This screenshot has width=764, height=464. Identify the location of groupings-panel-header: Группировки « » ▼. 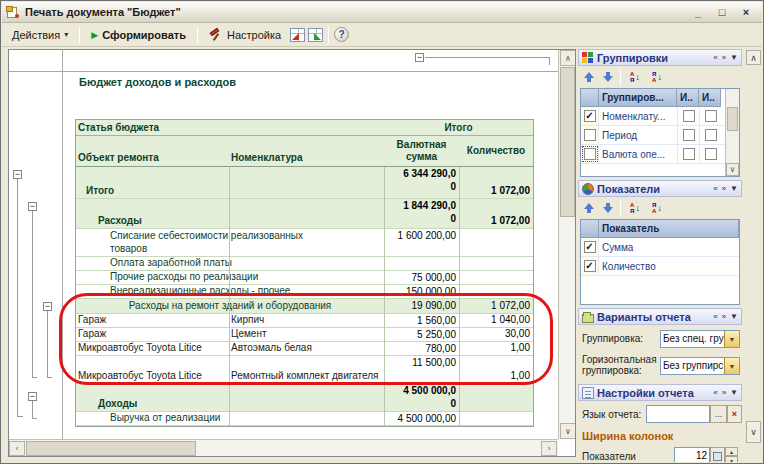
(660, 58).